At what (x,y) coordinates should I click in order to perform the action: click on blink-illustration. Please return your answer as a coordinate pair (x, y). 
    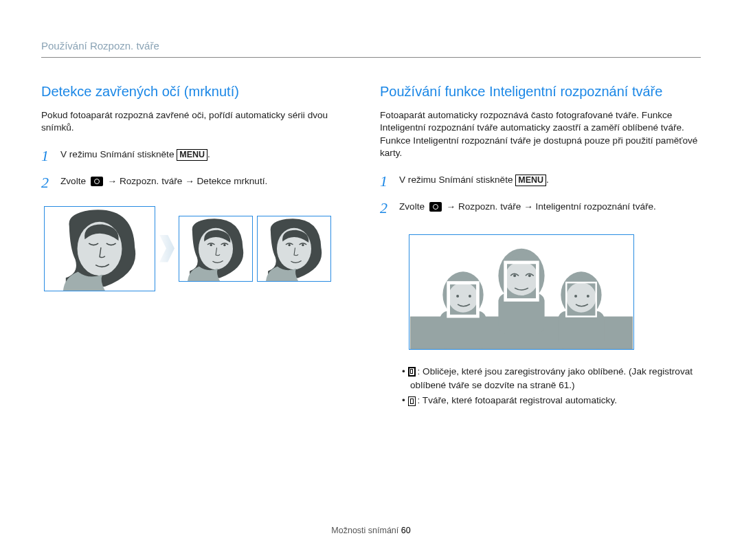
    Looking at the image, I should click on (196, 249).